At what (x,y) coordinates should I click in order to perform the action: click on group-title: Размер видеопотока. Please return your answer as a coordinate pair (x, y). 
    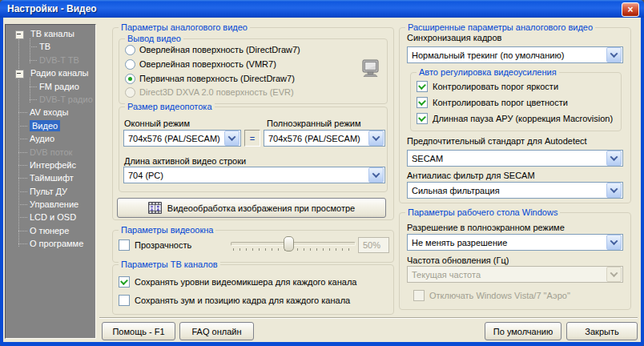
    Looking at the image, I should click on (170, 107).